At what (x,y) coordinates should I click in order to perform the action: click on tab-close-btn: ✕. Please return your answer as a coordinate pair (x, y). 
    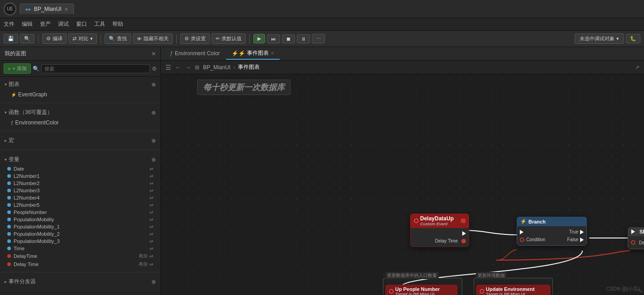
    Looking at the image, I should click on (66, 9).